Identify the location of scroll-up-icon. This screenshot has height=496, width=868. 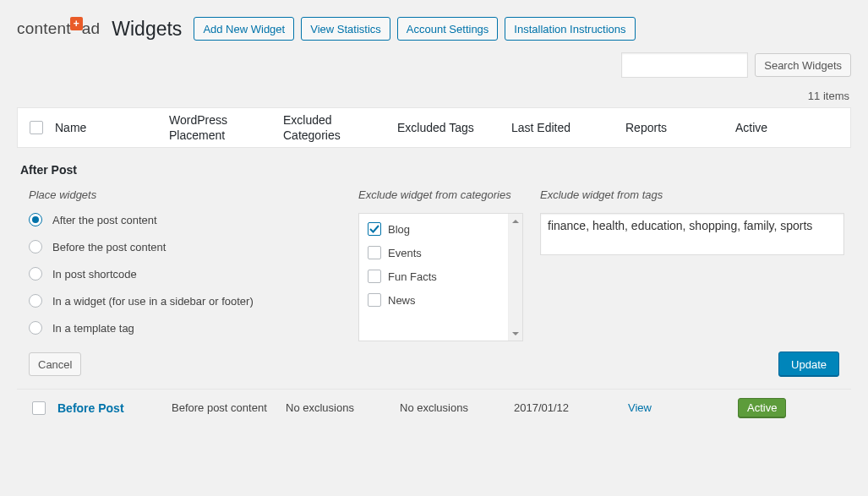
(516, 221).